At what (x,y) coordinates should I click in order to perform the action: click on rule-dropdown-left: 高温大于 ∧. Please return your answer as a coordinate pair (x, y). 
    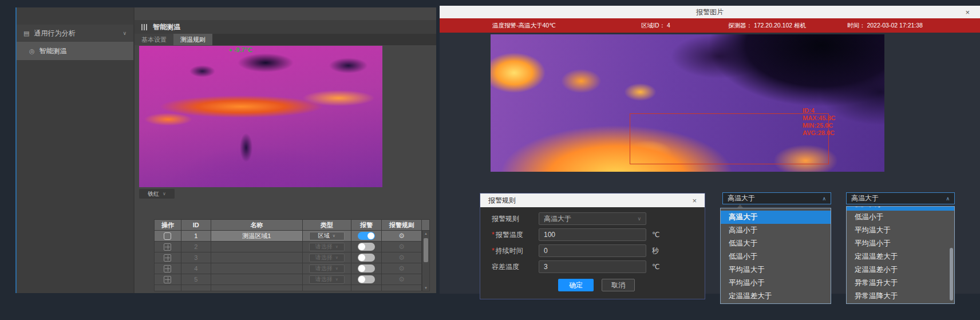
    Looking at the image, I should click on (777, 198).